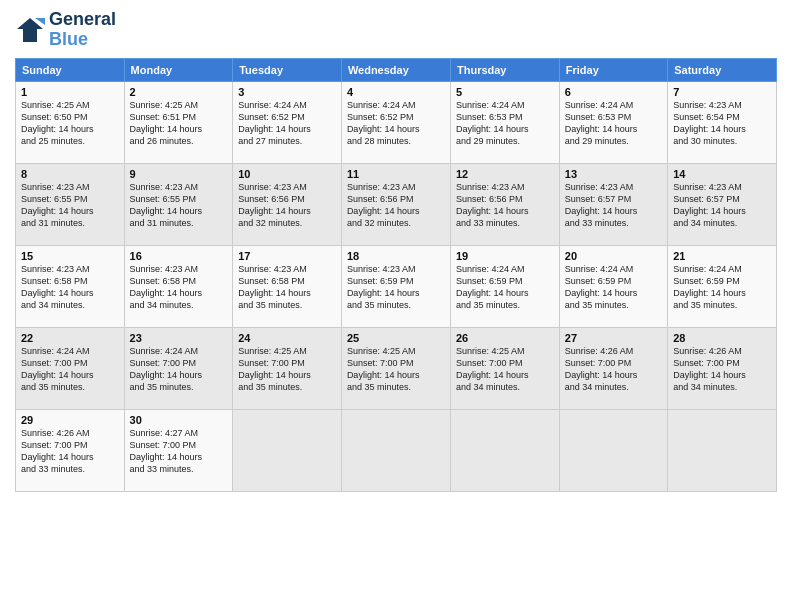  I want to click on calendar-cell: 30Sunrise: 4:27 AMSunset: 7:00 PMDayligh…, so click(178, 450).